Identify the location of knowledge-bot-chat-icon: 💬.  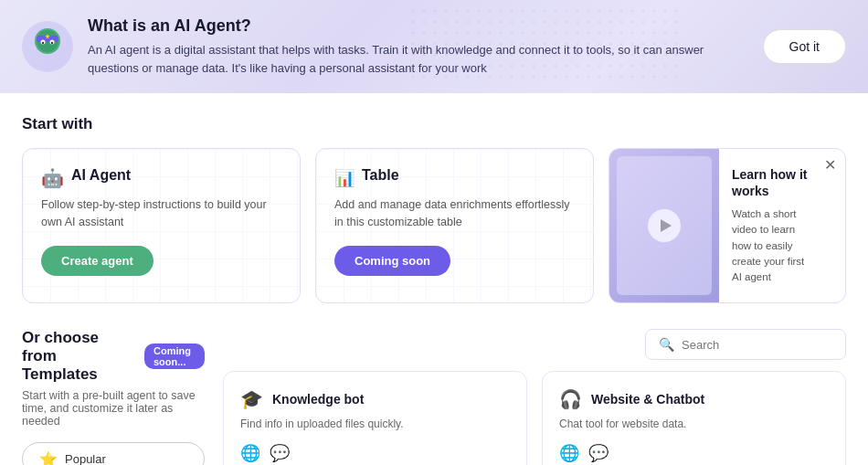
(280, 453).